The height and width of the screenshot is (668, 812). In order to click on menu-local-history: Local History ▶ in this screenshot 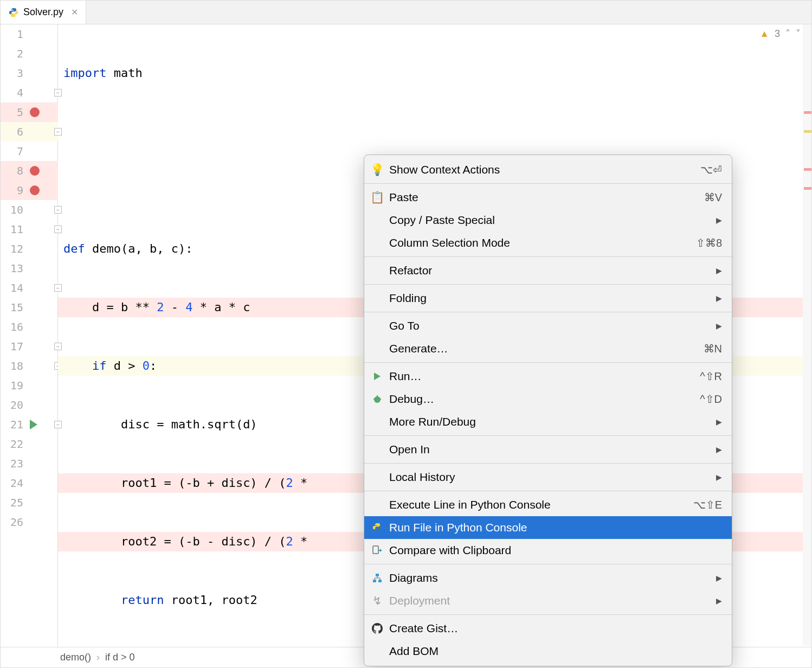, I will do `click(548, 477)`.